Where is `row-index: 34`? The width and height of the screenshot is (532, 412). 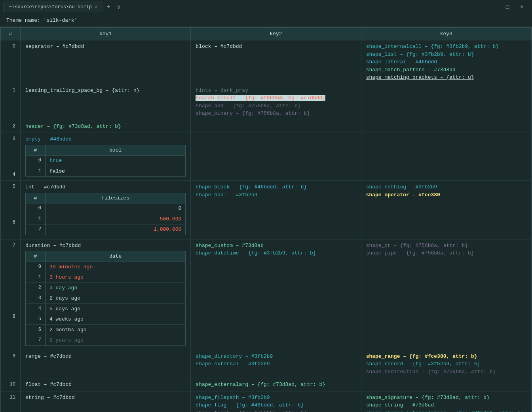
row-index: 34 is located at coordinates (11, 157).